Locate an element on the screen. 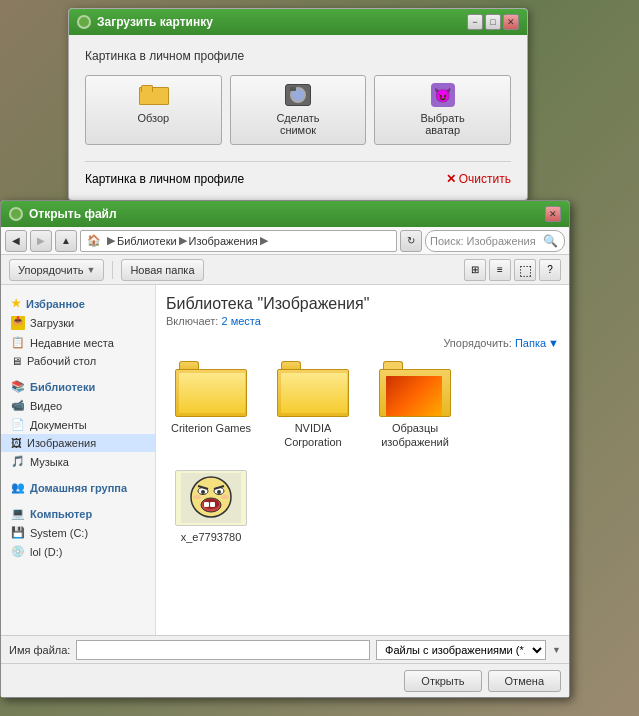  action-bar: Открыть Отмена is located at coordinates (285, 680).